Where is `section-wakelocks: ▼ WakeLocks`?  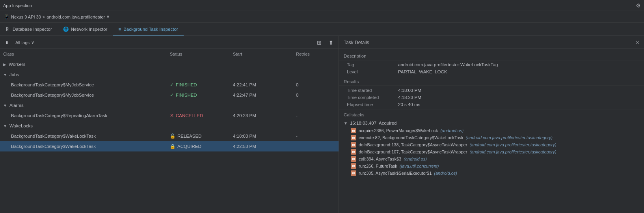
section-wakelocks: ▼ WakeLocks is located at coordinates (169, 126).